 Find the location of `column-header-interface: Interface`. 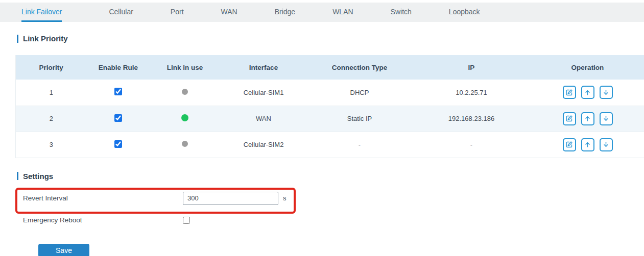

column-header-interface: Interface is located at coordinates (264, 67).